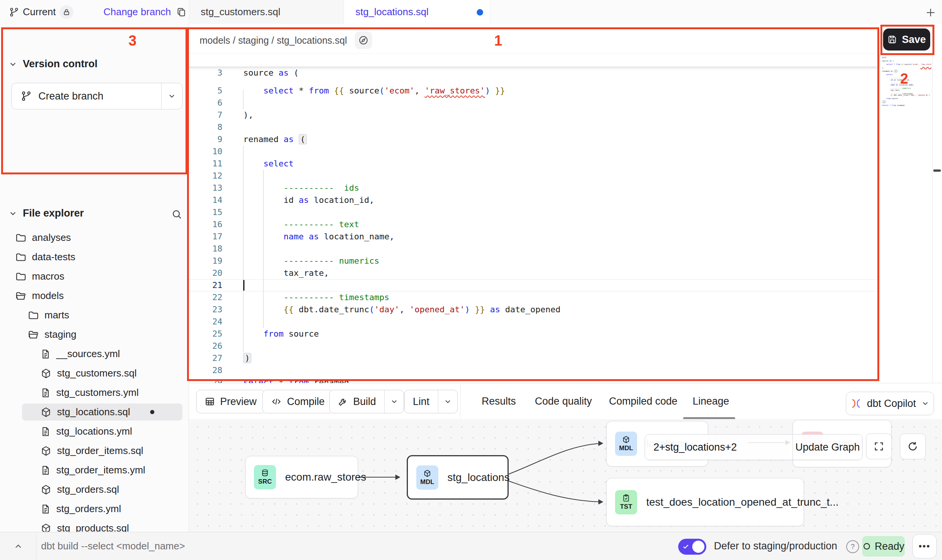 Image resolution: width=942 pixels, height=560 pixels. Describe the element at coordinates (33, 335) in the screenshot. I see `folder-open-icon` at that location.